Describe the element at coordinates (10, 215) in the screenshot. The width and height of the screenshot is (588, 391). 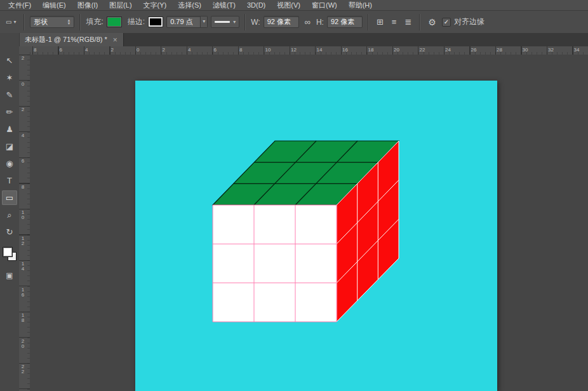
I see `zoom-tool: ⌕` at that location.